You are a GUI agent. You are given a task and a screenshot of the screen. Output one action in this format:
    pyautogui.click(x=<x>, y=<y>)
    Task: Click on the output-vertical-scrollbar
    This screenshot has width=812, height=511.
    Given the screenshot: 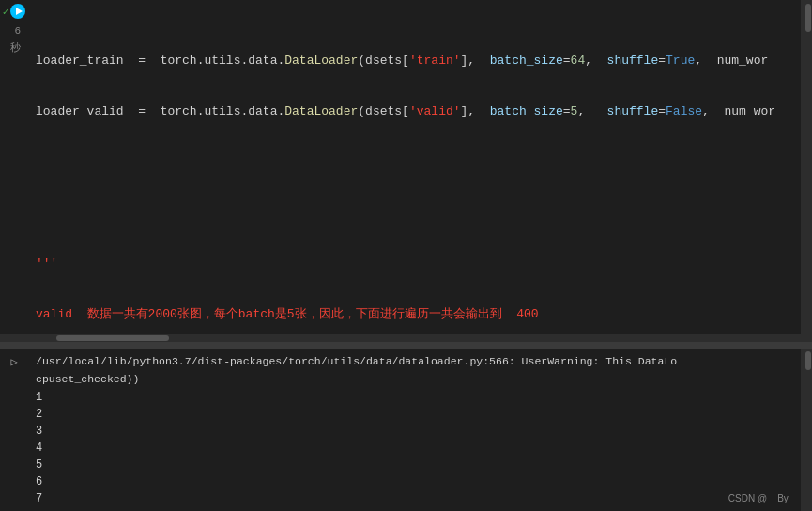 What is the action you would take?
    pyautogui.click(x=806, y=430)
    